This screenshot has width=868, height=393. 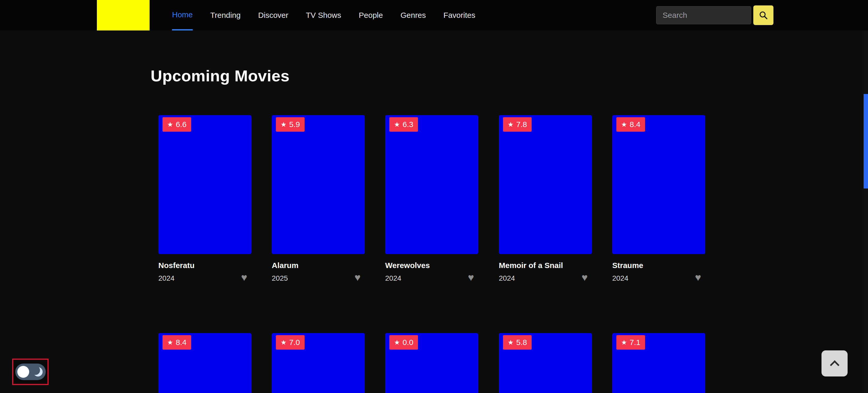 What do you see at coordinates (432, 185) in the screenshot?
I see `movie-poster: ★ 6.3` at bounding box center [432, 185].